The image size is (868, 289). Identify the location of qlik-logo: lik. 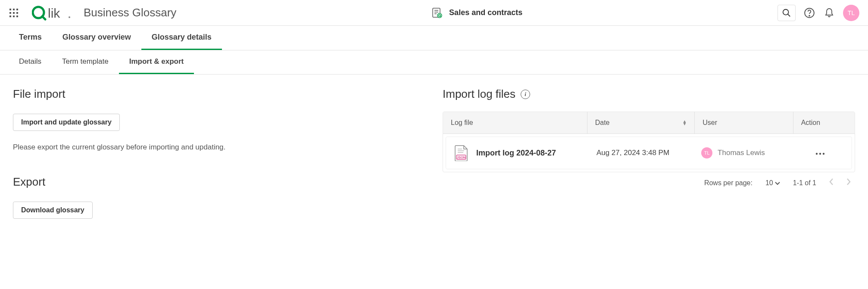
(53, 13).